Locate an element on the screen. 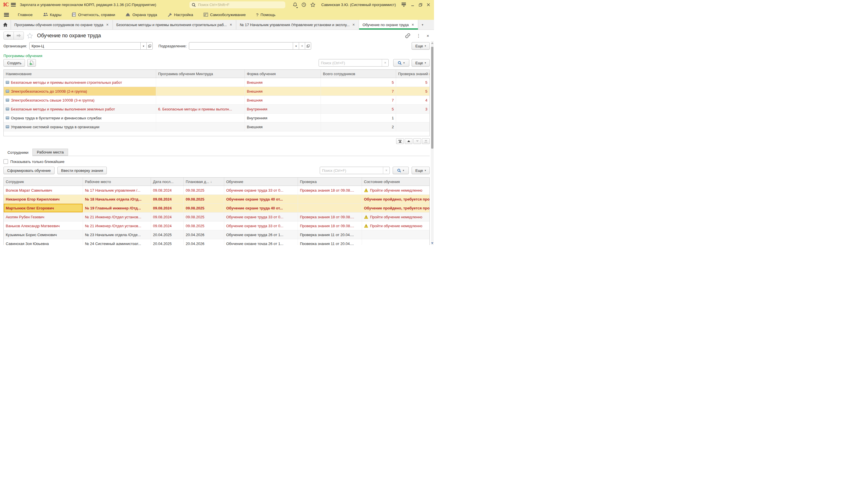 This screenshot has height=490, width=868. table-row: Ваньков Александр Матвеевич № 21 Инженер… is located at coordinates (216, 226).